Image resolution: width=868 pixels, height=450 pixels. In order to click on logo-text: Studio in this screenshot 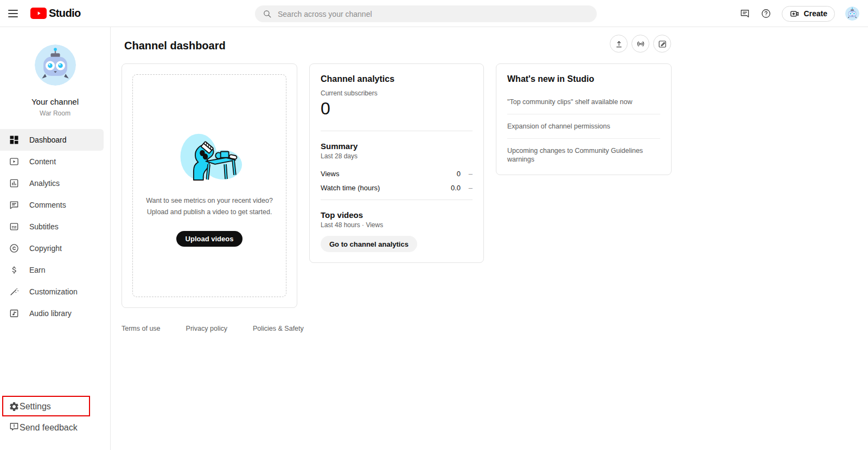, I will do `click(65, 13)`.